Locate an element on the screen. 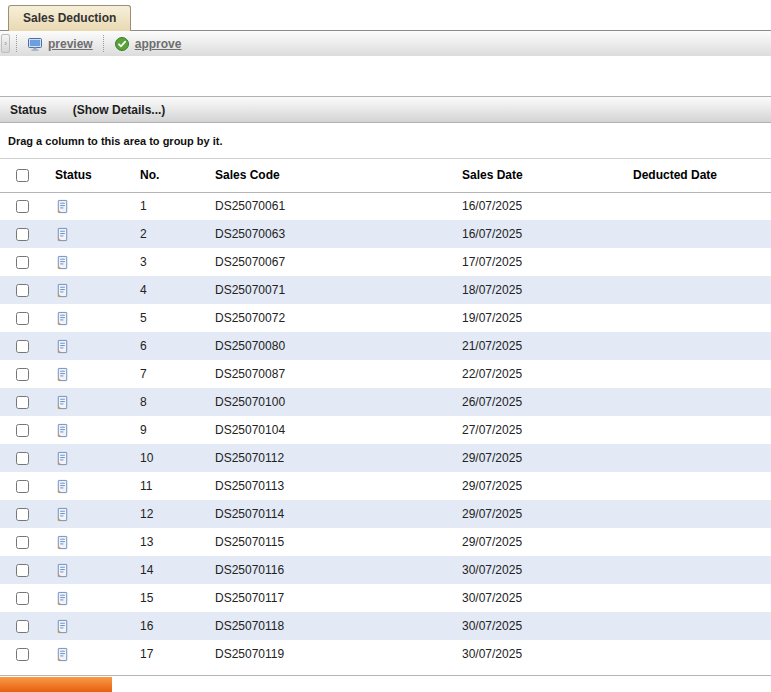  tab-sales-deduction: Sales Deduction is located at coordinates (70, 18).